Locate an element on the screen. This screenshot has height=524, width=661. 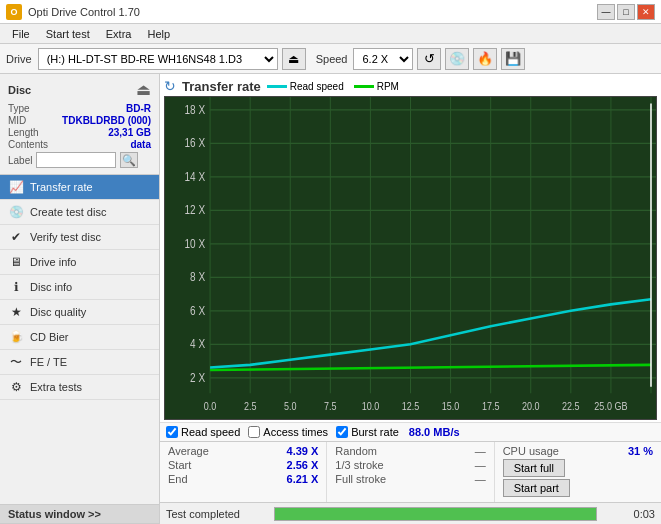
close-button: ✕ is located at coordinates (646, 12).